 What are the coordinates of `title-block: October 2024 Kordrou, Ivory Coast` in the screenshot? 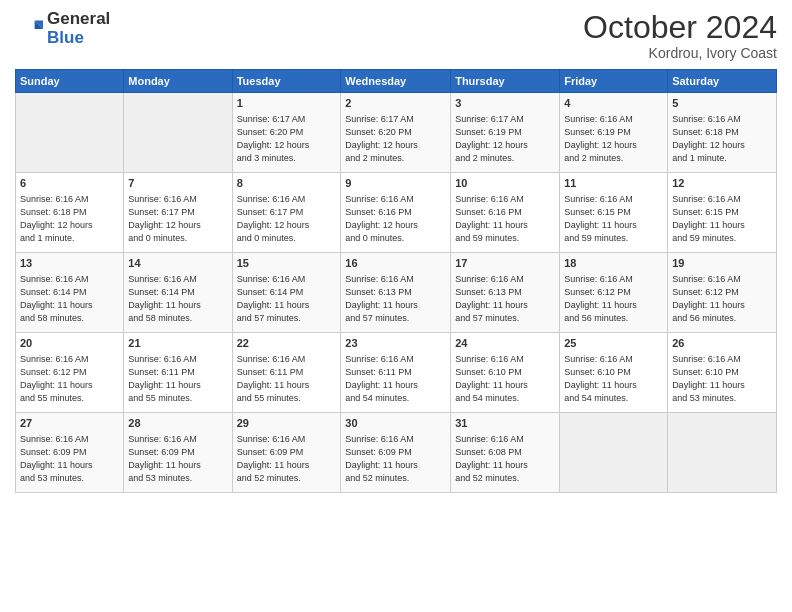 It's located at (680, 36).